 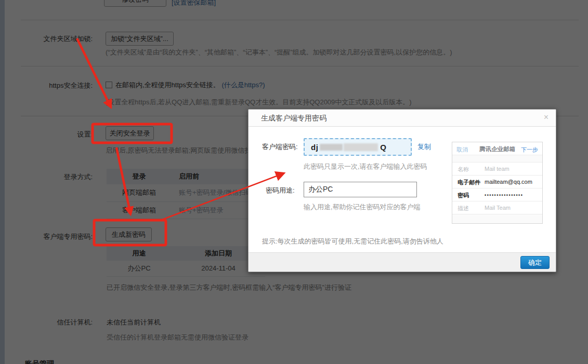 What do you see at coordinates (315, 147) in the screenshot?
I see `password-prefix: dj` at bounding box center [315, 147].